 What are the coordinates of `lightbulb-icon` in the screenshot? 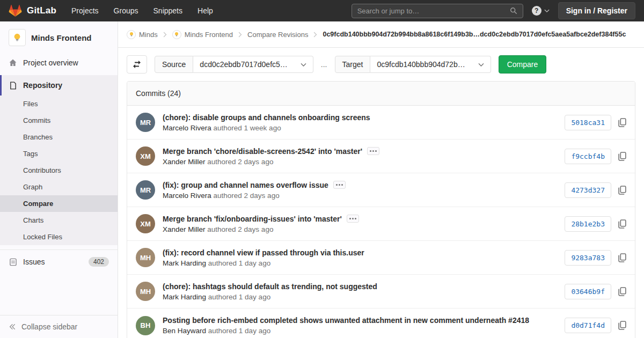 It's located at (17, 38).